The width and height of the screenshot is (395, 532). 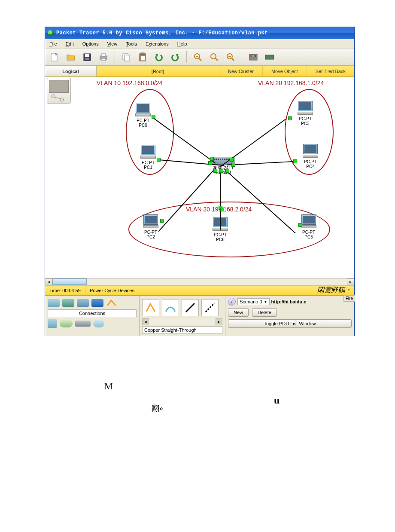 I want to click on copy-icon, so click(x=126, y=57).